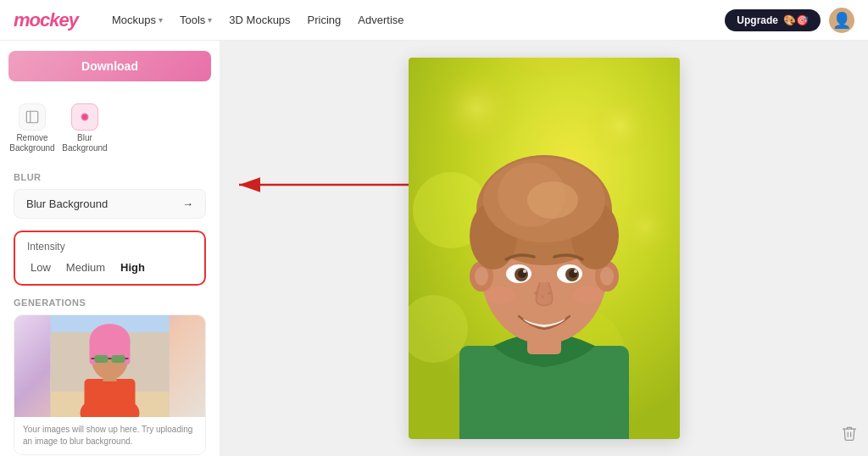 This screenshot has height=456, width=868. I want to click on nav: Mockups ▾ Tools ▾ 3D Mockups Pricing Adv…, so click(409, 20).